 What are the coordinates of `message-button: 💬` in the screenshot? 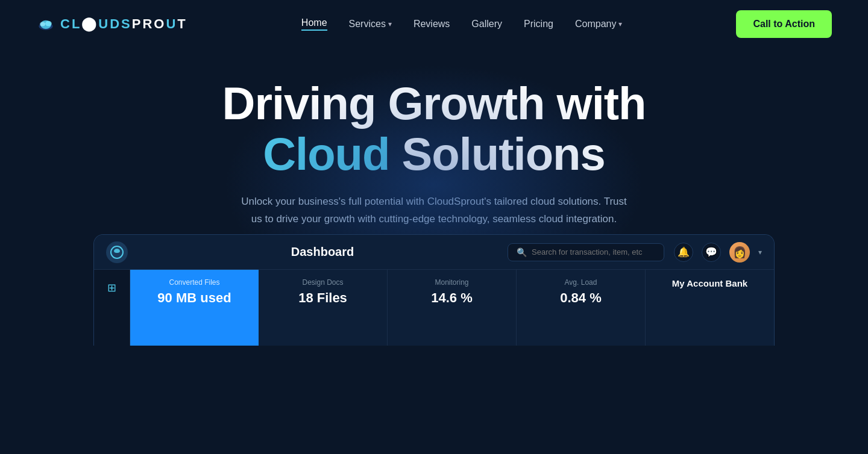 It's located at (711, 252).